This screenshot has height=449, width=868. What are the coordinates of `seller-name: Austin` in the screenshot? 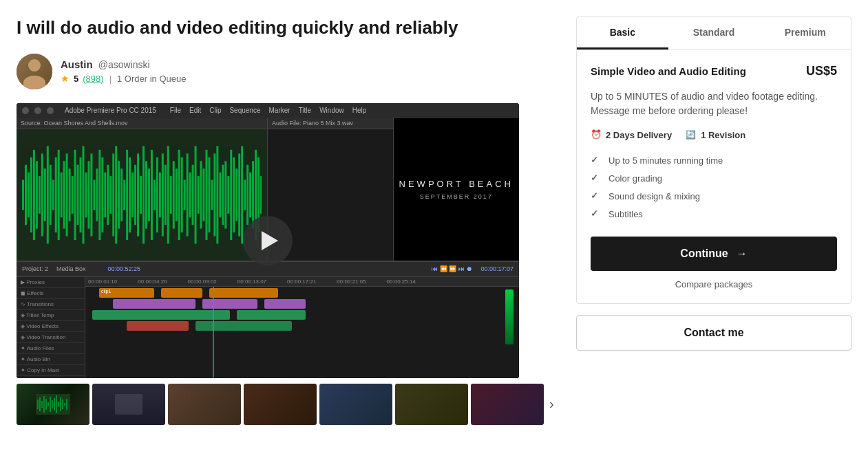 It's located at (77, 65).